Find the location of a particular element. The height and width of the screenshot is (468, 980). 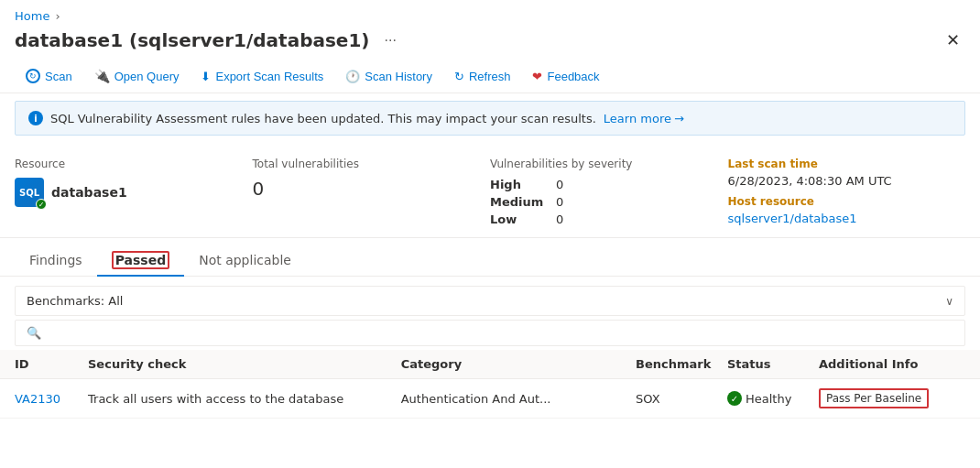

tab-findings: Findings is located at coordinates (56, 261).